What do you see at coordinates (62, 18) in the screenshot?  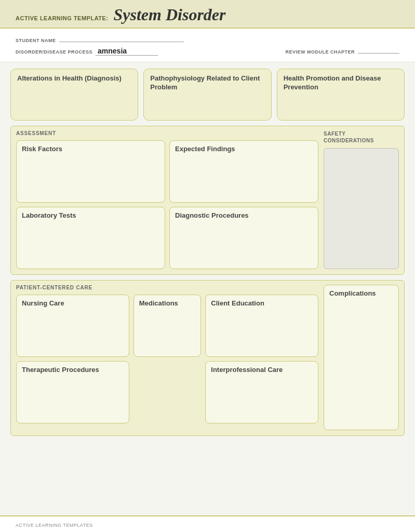 I see `template-label: ACTIVE LEARNING TEMPLATE:` at bounding box center [62, 18].